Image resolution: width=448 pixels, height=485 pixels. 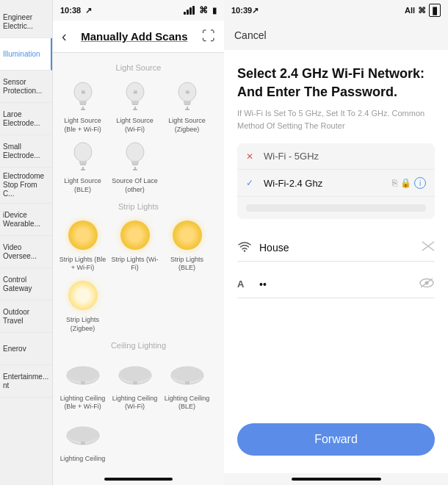 What do you see at coordinates (82, 439) in the screenshot?
I see `list-item: Lighting Ceiling` at bounding box center [82, 439].